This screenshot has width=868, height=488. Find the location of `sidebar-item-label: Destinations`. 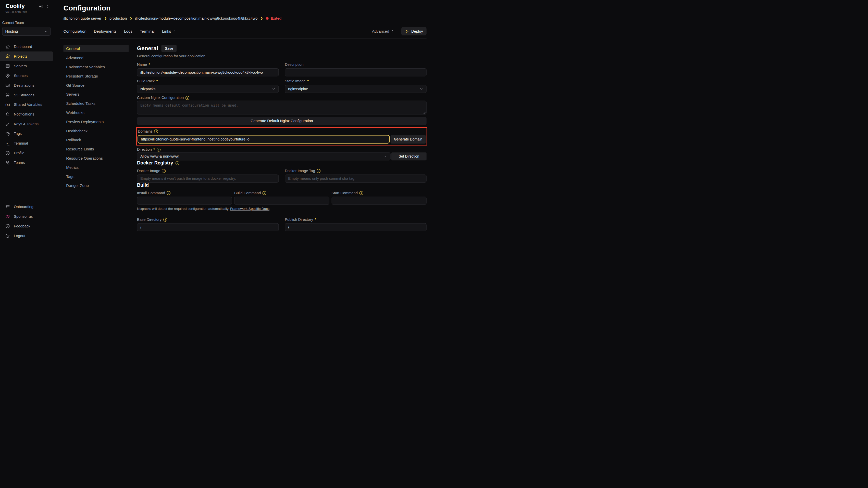

sidebar-item-label: Destinations is located at coordinates (24, 86).